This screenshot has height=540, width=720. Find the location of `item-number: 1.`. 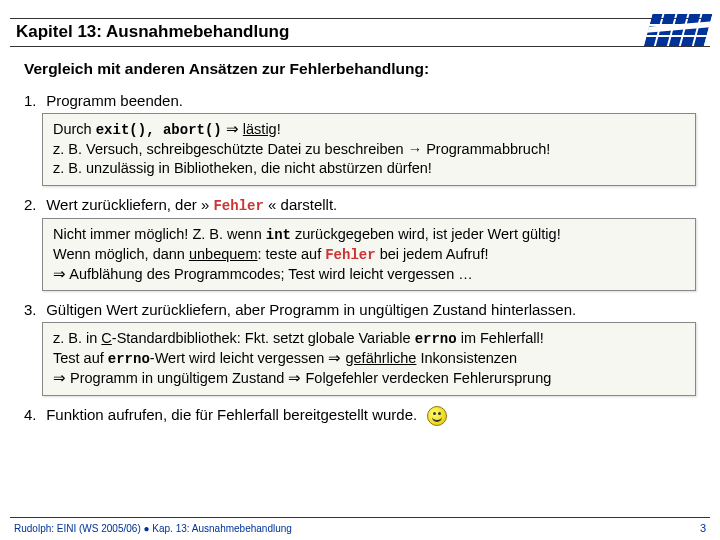

item-number: 1. is located at coordinates (33, 100).